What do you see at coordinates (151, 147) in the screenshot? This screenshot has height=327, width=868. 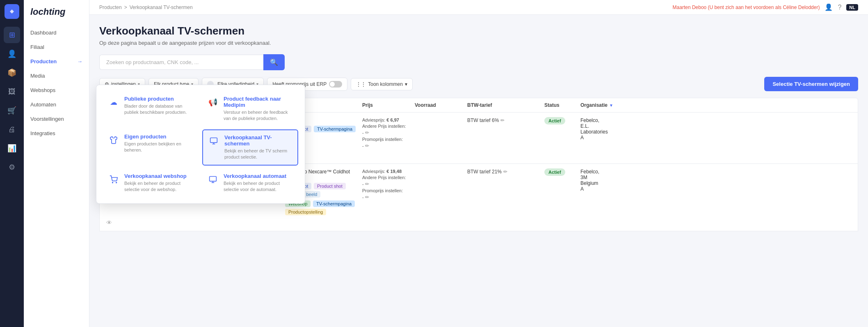 I see `dropdown-item-eigen: Eigen producten Eigen producten bekijken…` at bounding box center [151, 147].